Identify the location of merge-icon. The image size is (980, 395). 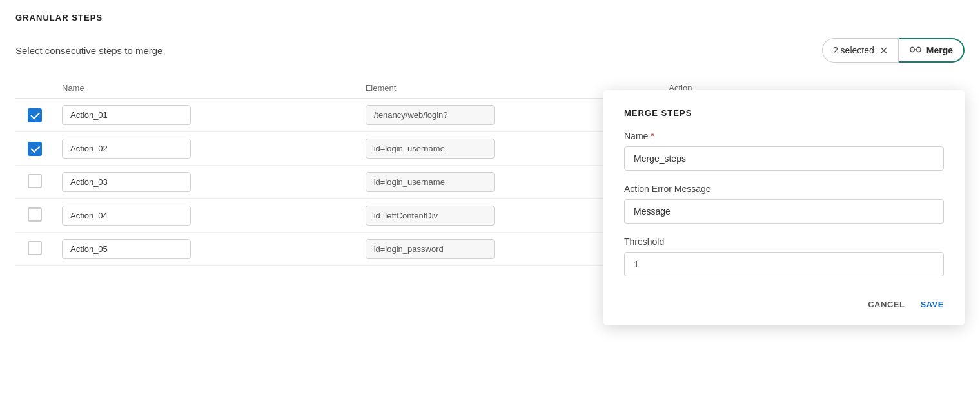
(916, 50).